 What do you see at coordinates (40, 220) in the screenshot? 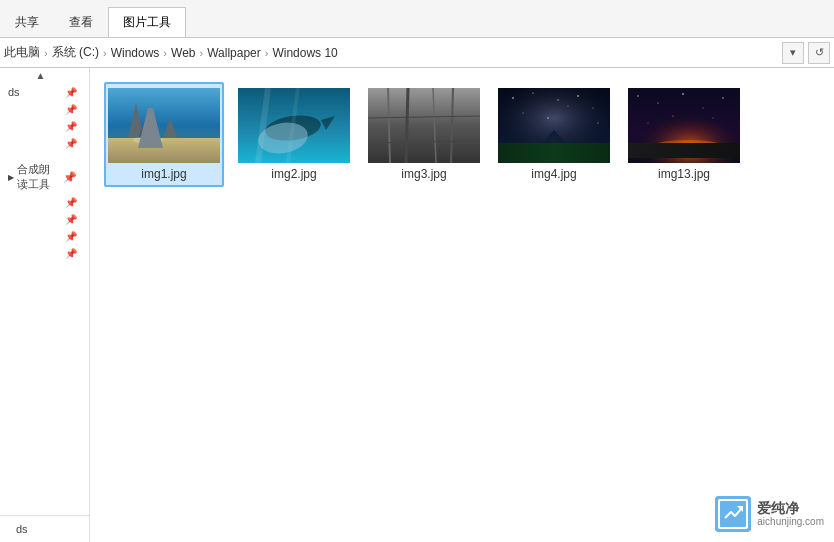
I see `sidebar-item-6: 📌` at bounding box center [40, 220].